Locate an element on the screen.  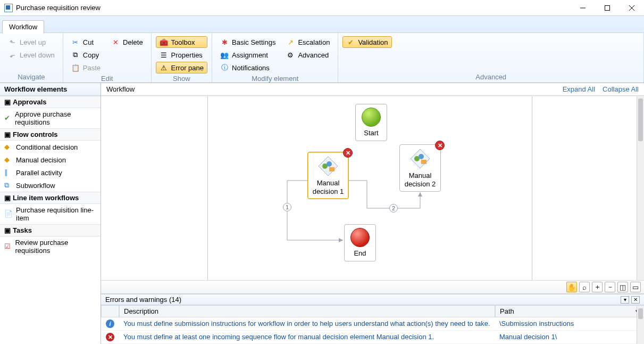
zoom-in-button: ＋ is located at coordinates (597, 287).